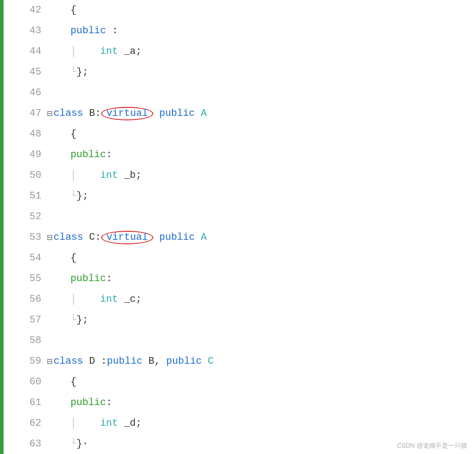 This screenshot has width=476, height=454. What do you see at coordinates (244, 217) in the screenshot?
I see `code-line: 52` at bounding box center [244, 217].